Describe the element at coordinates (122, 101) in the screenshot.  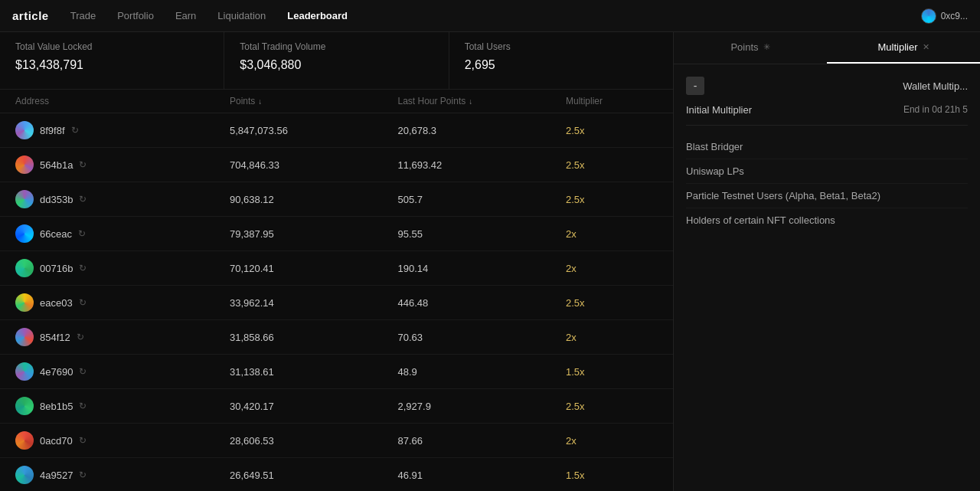
I see `col-header-address: Address` at that location.